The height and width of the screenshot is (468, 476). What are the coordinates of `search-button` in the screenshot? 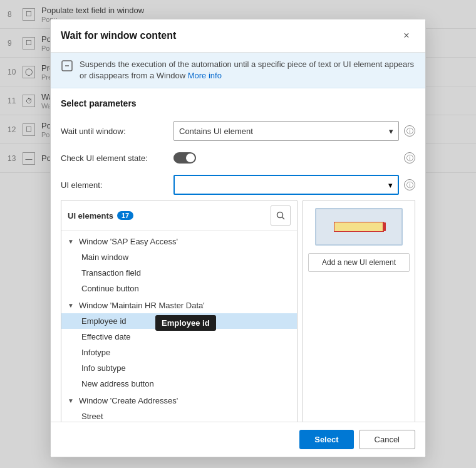 It's located at (281, 216).